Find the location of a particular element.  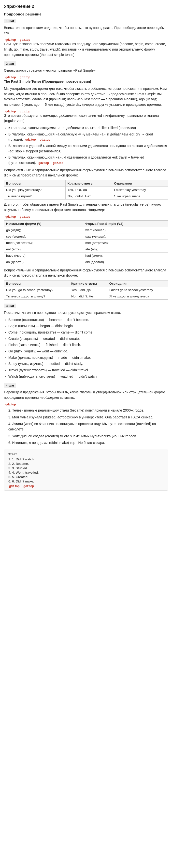

table1-cell: Ты вчера играл? is located at coordinates (35, 196).